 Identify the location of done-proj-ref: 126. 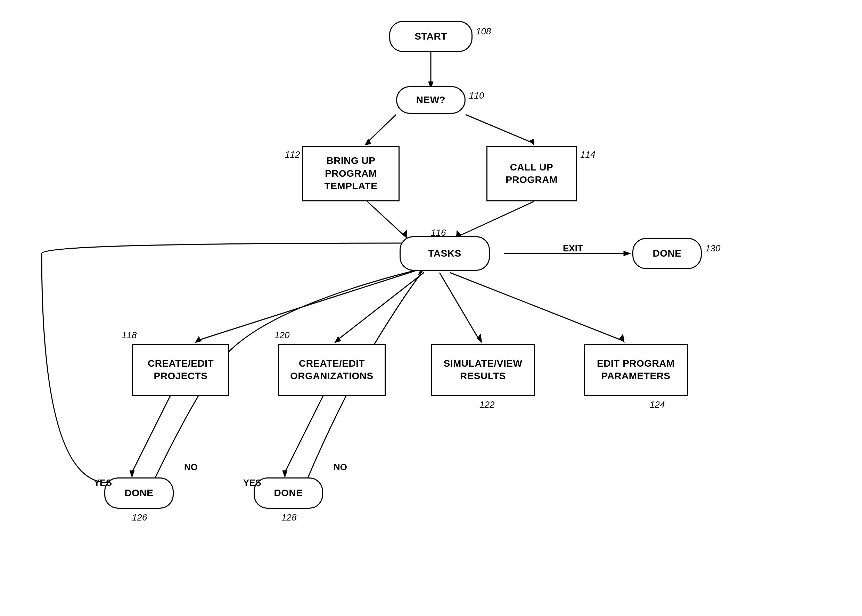
(140, 517).